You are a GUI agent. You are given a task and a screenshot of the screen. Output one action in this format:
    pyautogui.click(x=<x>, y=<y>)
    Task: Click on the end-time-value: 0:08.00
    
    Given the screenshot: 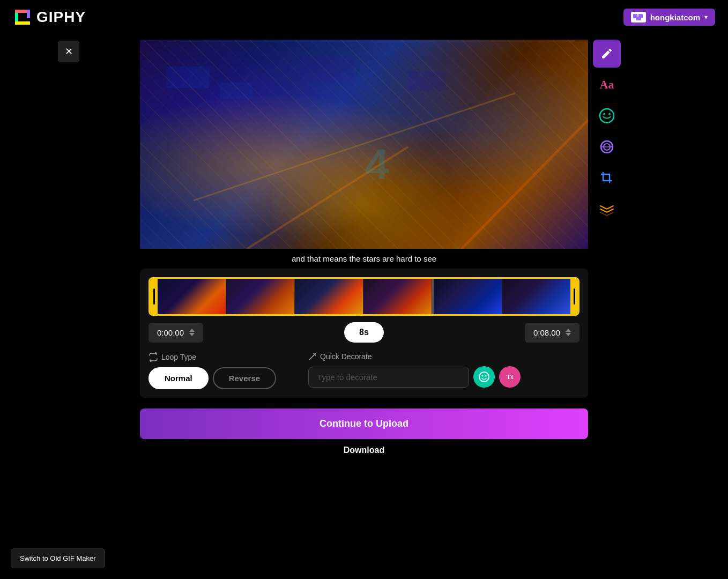 What is the action you would take?
    pyautogui.click(x=547, y=332)
    